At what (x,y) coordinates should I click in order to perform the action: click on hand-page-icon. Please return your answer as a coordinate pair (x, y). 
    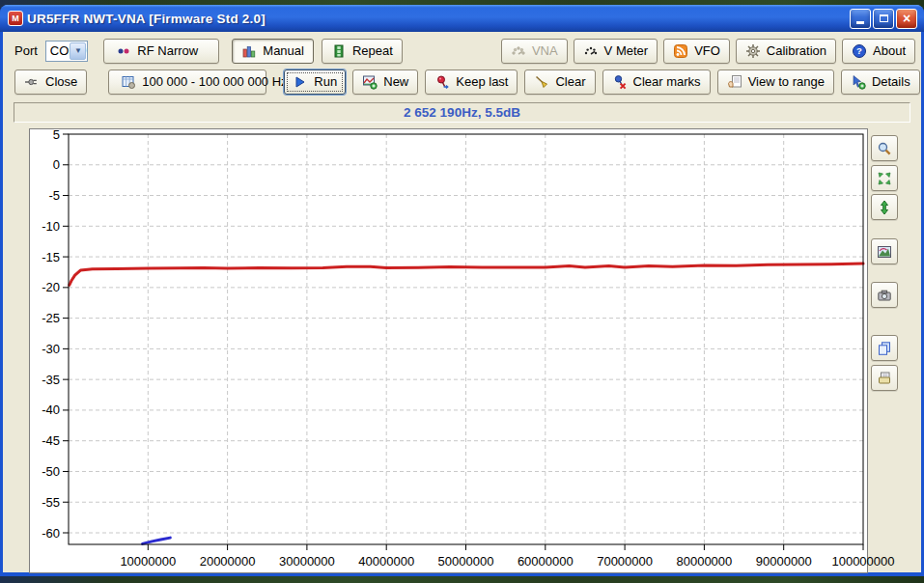
    Looking at the image, I should click on (735, 82).